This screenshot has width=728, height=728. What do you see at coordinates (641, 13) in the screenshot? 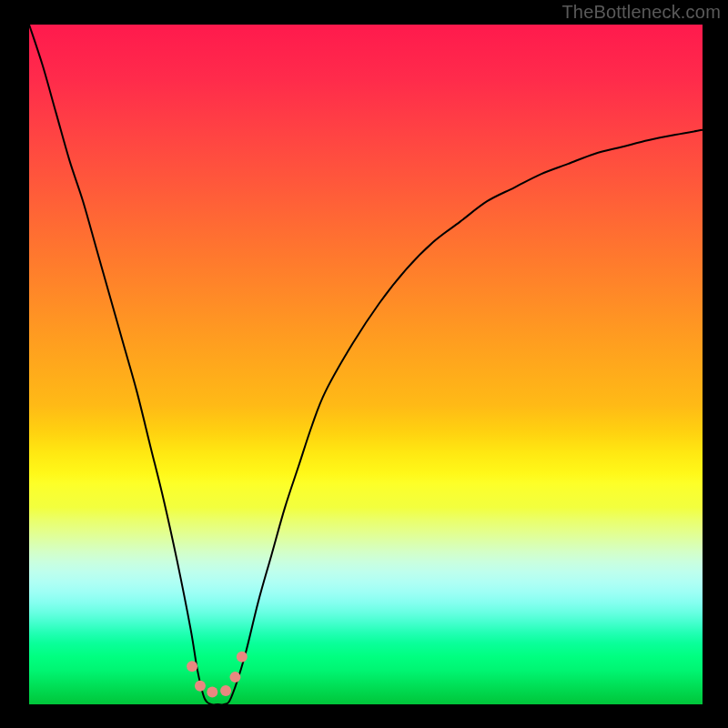
I see `watermark-text: TheBottleneck.com` at bounding box center [641, 13].